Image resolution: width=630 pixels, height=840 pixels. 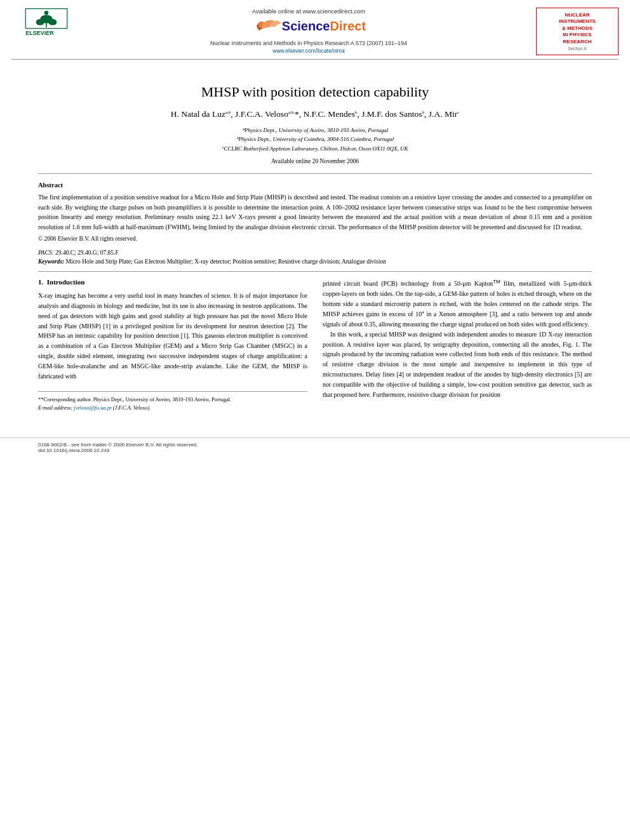 What do you see at coordinates (309, 26) in the screenshot?
I see `sciencedirect-logo: ScienceDirect` at bounding box center [309, 26].